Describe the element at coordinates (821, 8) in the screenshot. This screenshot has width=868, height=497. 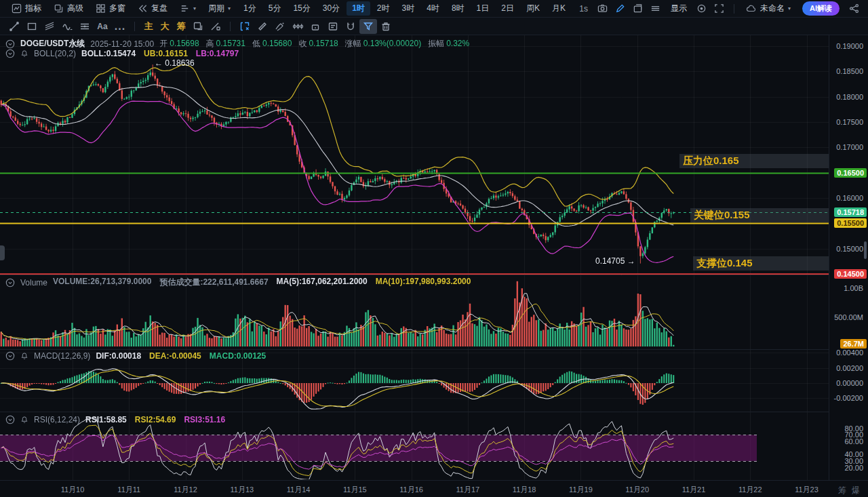
I see `ai-analysis-button: AI解读` at that location.